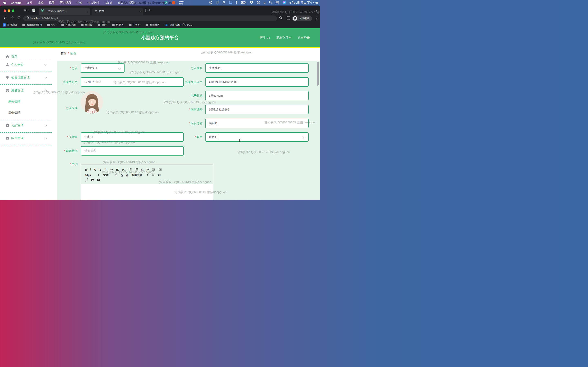 The width and height of the screenshot is (588, 367). Describe the element at coordinates (19, 18) in the screenshot. I see `reload-button` at that location.